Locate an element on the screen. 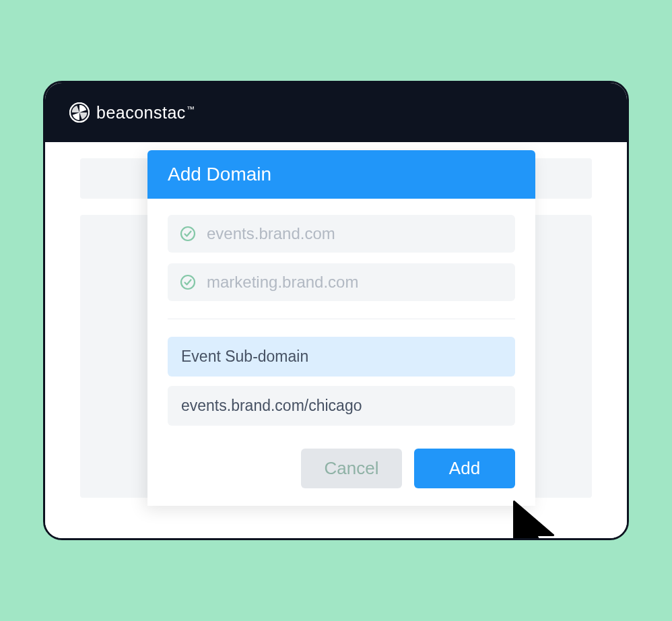 The image size is (672, 621). domain-text: events.brand.com is located at coordinates (271, 234).